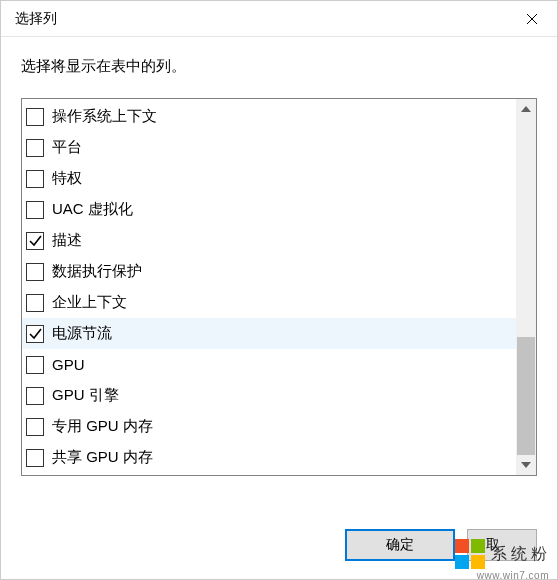  Describe the element at coordinates (102, 458) in the screenshot. I see `column-label: 共享 GPU 内存` at that location.